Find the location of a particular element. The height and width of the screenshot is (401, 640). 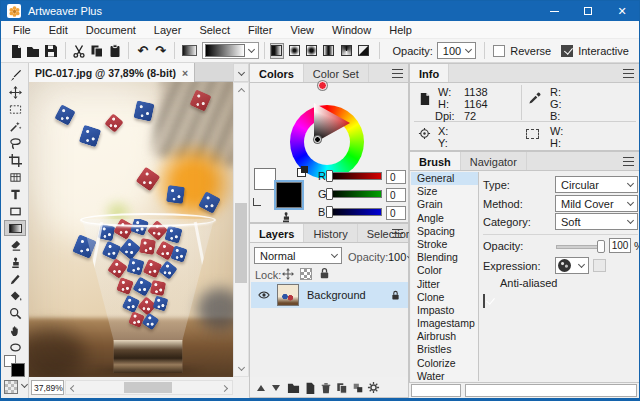

brush-type-dropdown: Circular is located at coordinates (596, 184).